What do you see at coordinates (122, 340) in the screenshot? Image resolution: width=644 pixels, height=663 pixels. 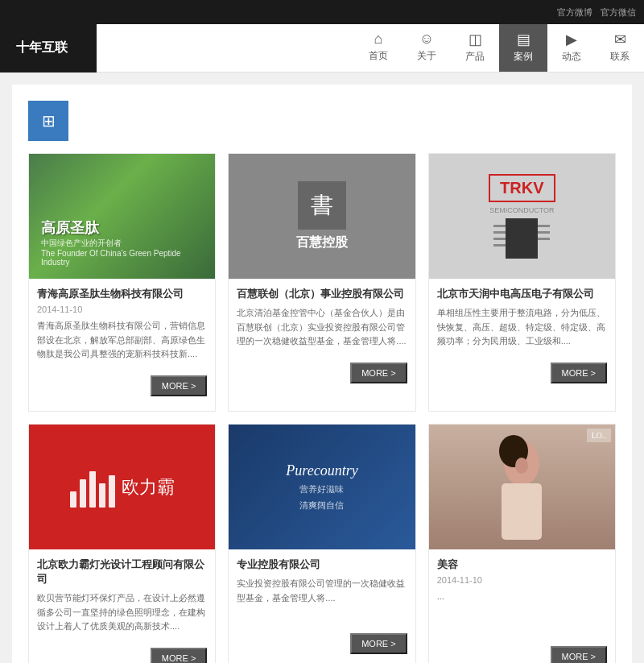 I see `card-desc-1: 青海高原圣肽生物科技有限公司，营销信息部设在北京，解放军总部副部、高原绿色生物肽…` at bounding box center [122, 340].